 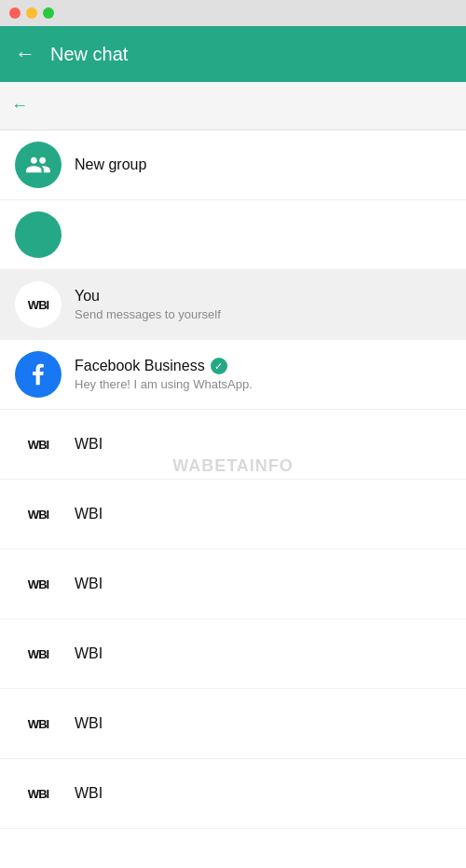 What do you see at coordinates (263, 584) in the screenshot?
I see `wbi-3-text: WBI` at bounding box center [263, 584].